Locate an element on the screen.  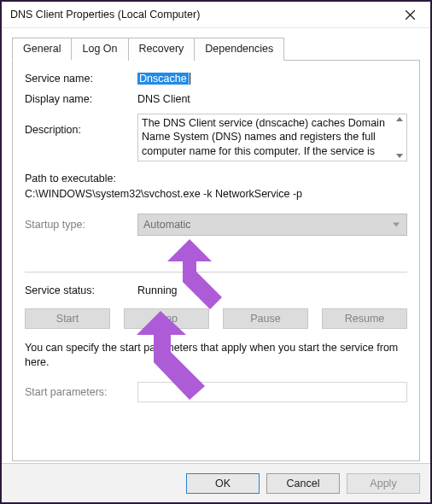
description-scrollbar is located at coordinates (400, 138).